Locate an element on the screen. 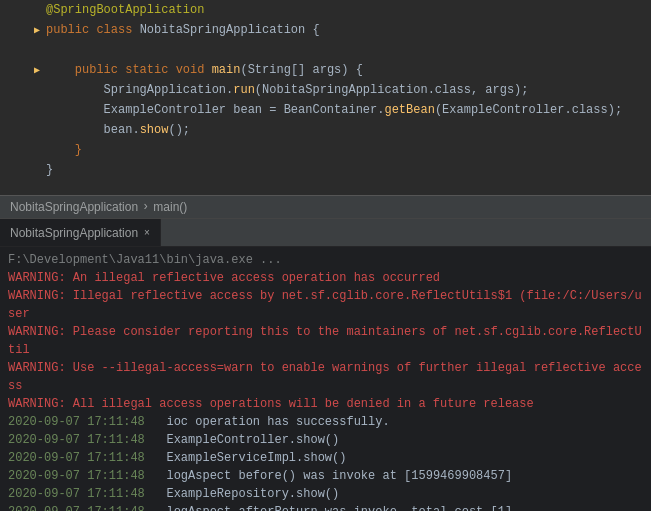  log-ts-2: 2020-09-07 17:11:48 is located at coordinates (76, 440).